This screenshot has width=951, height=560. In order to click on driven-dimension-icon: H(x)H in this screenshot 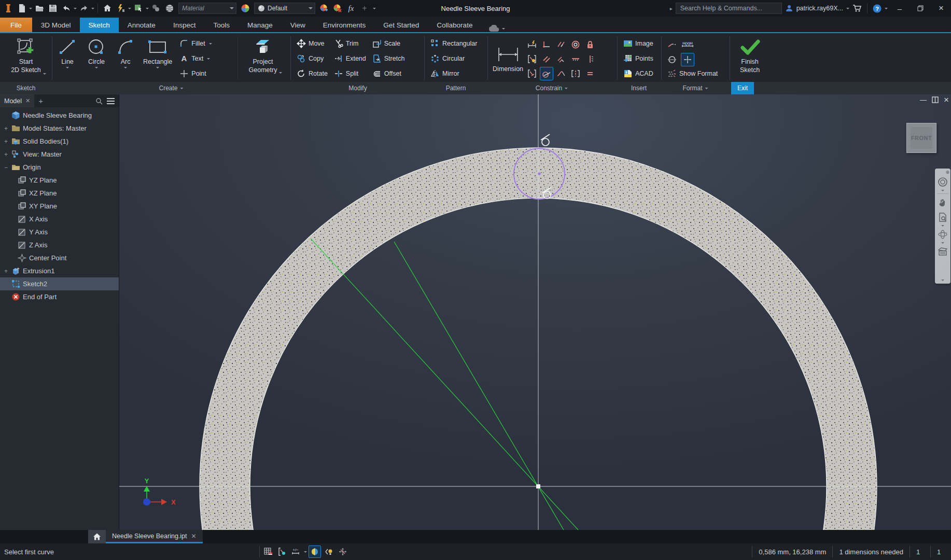, I will do `click(688, 45)`.